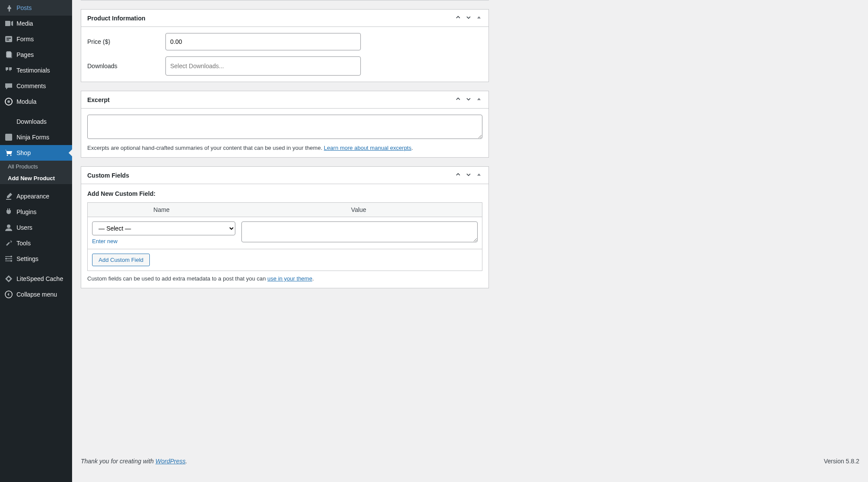 This screenshot has width=868, height=482. What do you see at coordinates (9, 55) in the screenshot?
I see `pages-icon` at bounding box center [9, 55].